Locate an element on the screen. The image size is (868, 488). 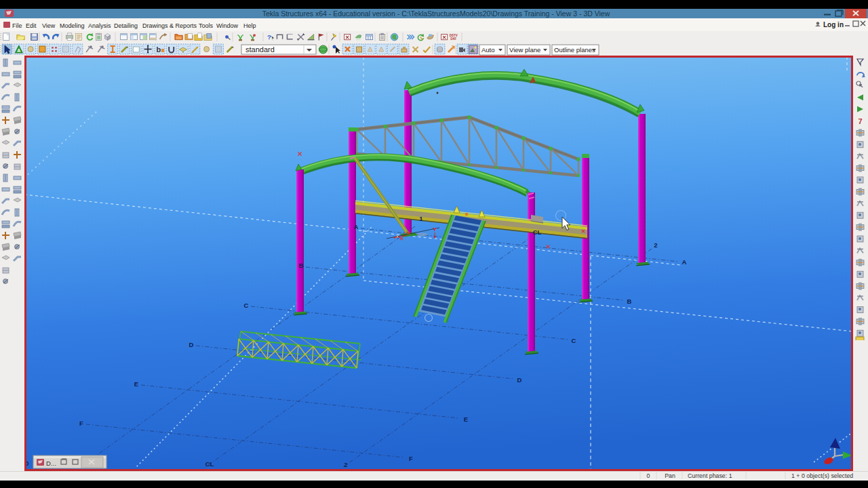
svg-text: Edit is located at coordinates (31, 26).